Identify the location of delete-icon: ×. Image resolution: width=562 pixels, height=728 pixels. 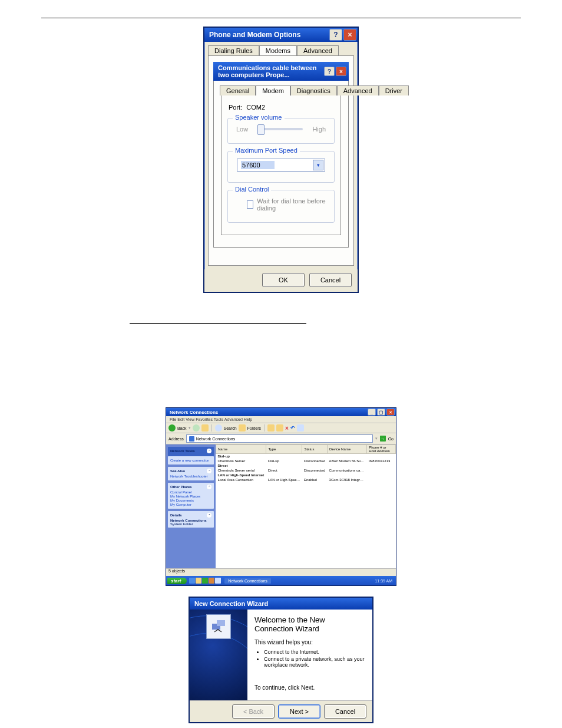
(287, 428).